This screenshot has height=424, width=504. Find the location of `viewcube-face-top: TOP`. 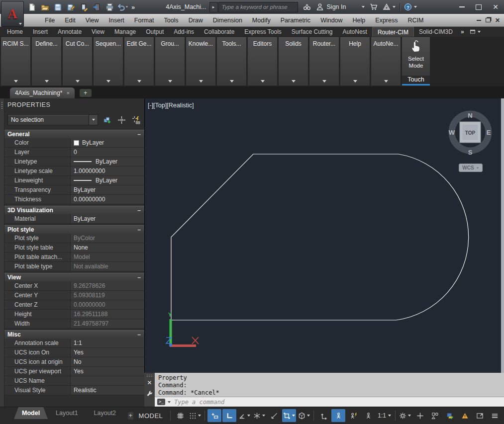

viewcube-face-top: TOP is located at coordinates (471, 133).